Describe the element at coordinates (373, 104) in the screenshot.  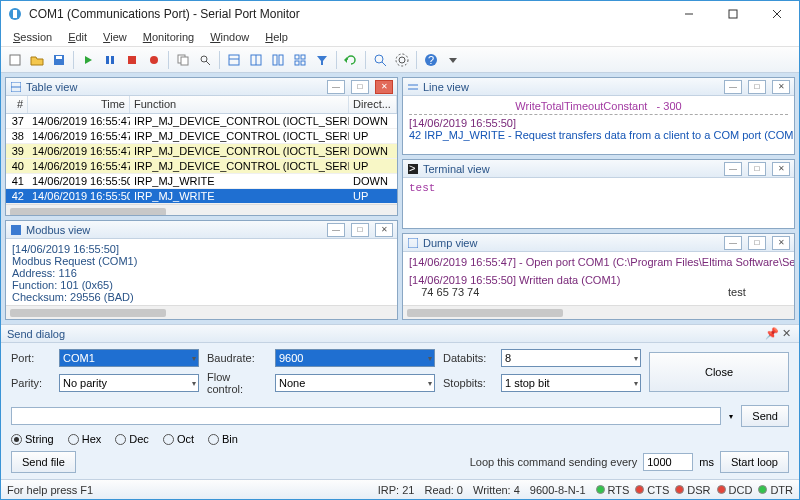
I see `col-dir: Direct...` at that location.